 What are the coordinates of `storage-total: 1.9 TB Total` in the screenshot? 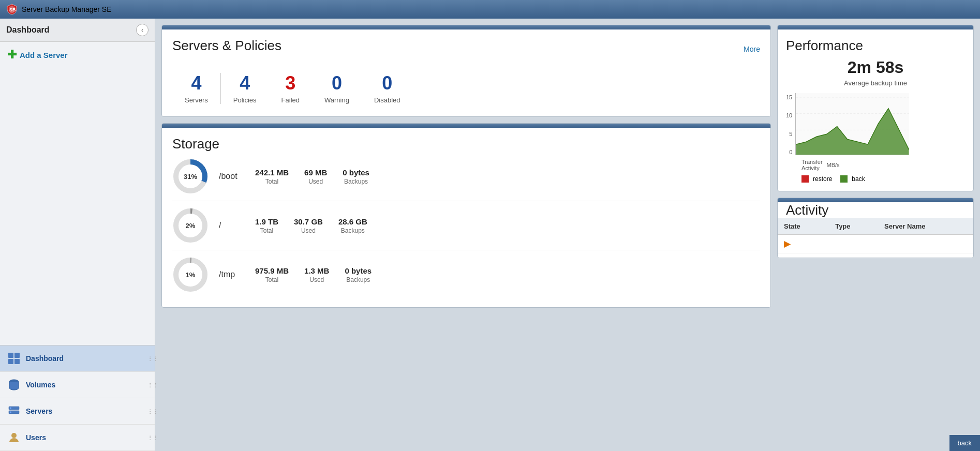 It's located at (267, 226).